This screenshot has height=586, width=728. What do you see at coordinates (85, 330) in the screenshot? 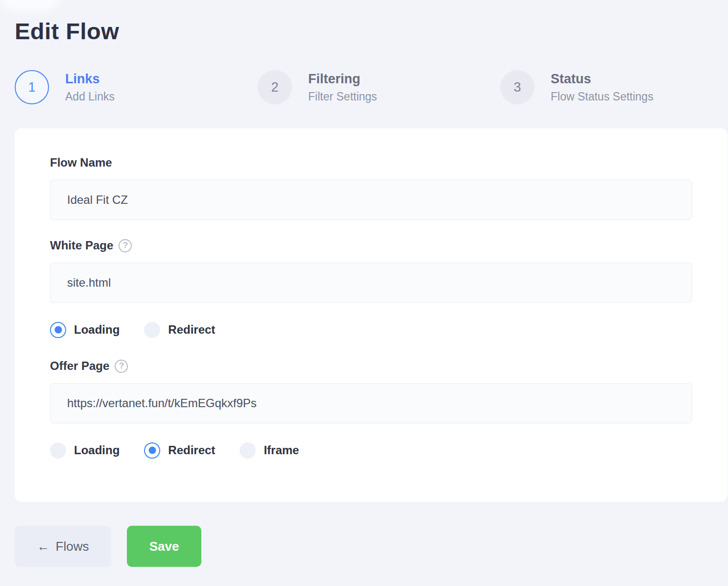
I see `white-page-mode-loading: Loading` at bounding box center [85, 330].